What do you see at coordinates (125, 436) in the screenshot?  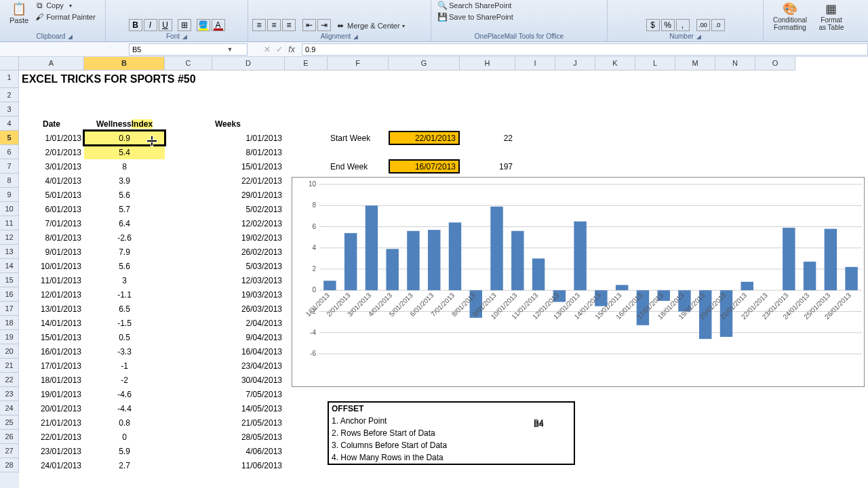 I see `cell-wellness: 0` at bounding box center [125, 436].